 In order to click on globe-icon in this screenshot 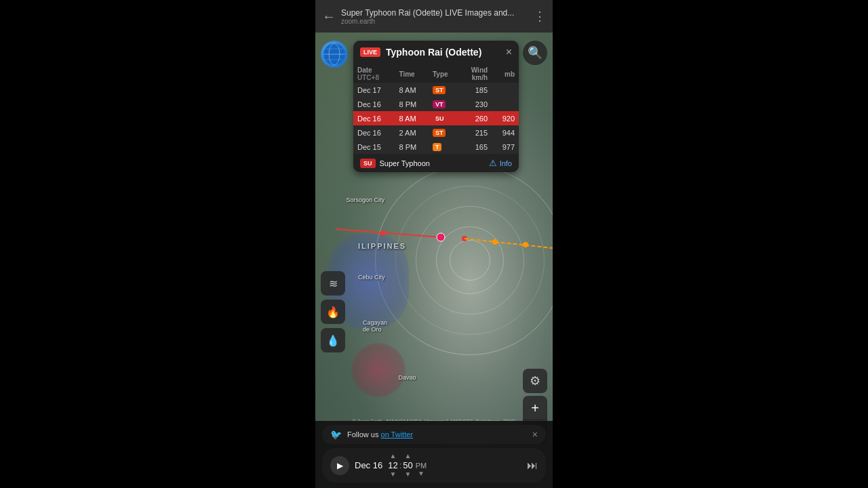, I will do `click(334, 54)`.